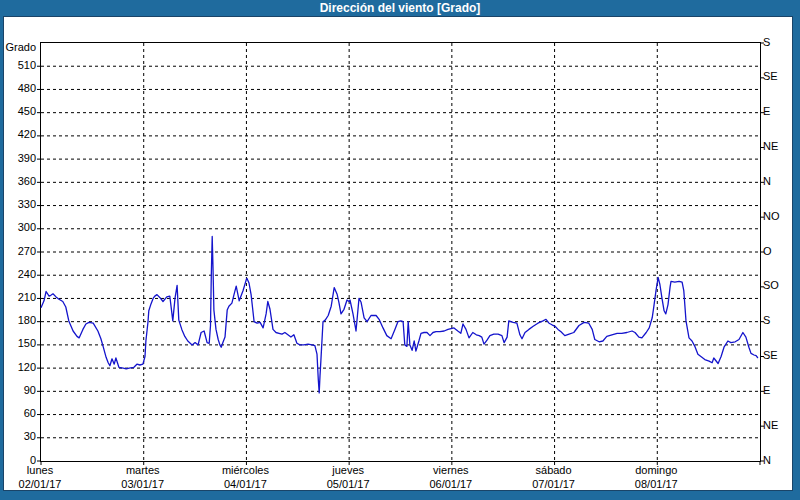  Describe the element at coordinates (18, 181) in the screenshot. I see `y-tick-label: 360` at that location.